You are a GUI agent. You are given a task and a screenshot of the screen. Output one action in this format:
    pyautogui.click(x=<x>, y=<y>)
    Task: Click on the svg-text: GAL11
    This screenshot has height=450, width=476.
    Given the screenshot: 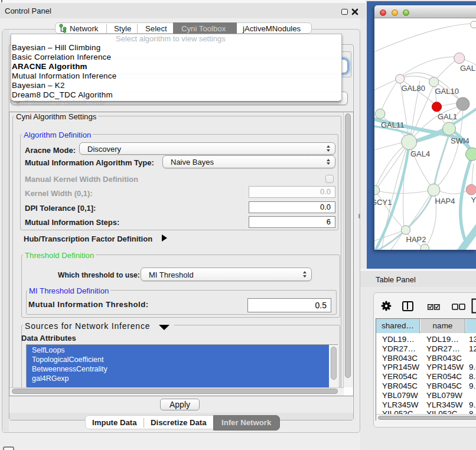 What is the action you would take?
    pyautogui.click(x=393, y=125)
    